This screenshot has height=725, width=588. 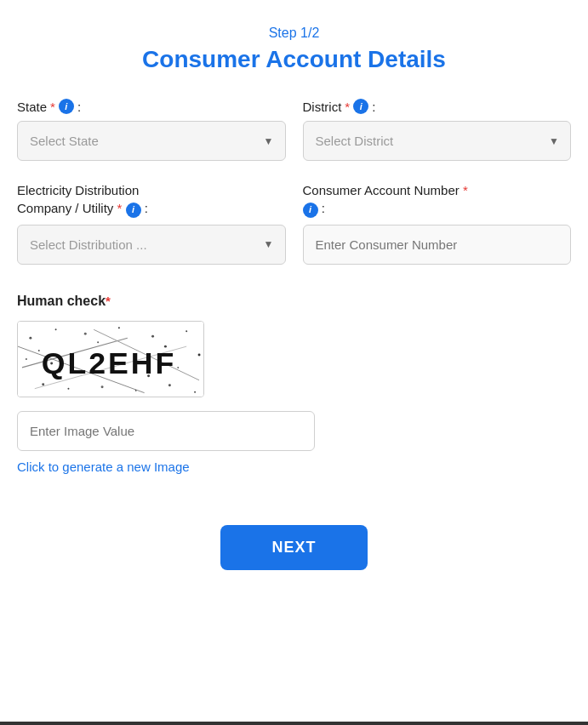 What do you see at coordinates (437, 141) in the screenshot?
I see `district-select: Select District` at bounding box center [437, 141].